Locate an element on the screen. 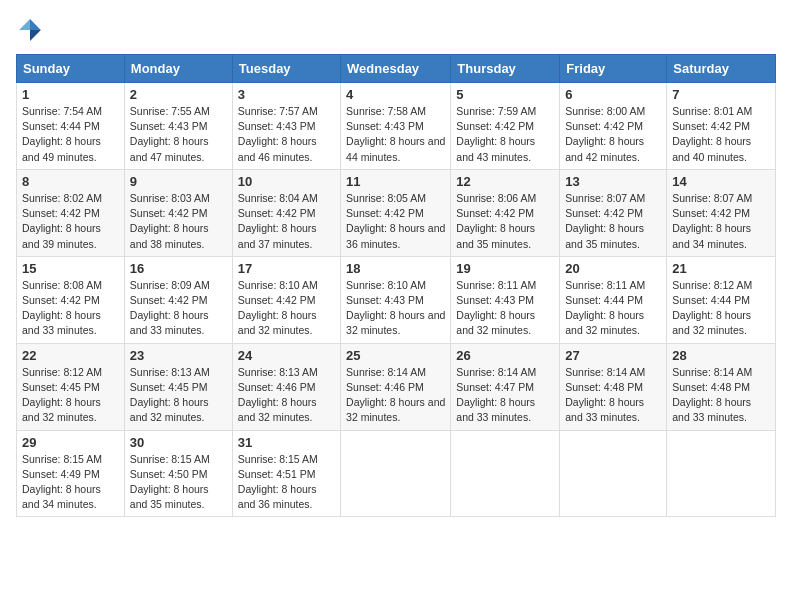 This screenshot has width=792, height=612. calendar-cell: 19 Sunrise: 8:11 AMSunset: 4:43 PMDaylig… is located at coordinates (506, 300).